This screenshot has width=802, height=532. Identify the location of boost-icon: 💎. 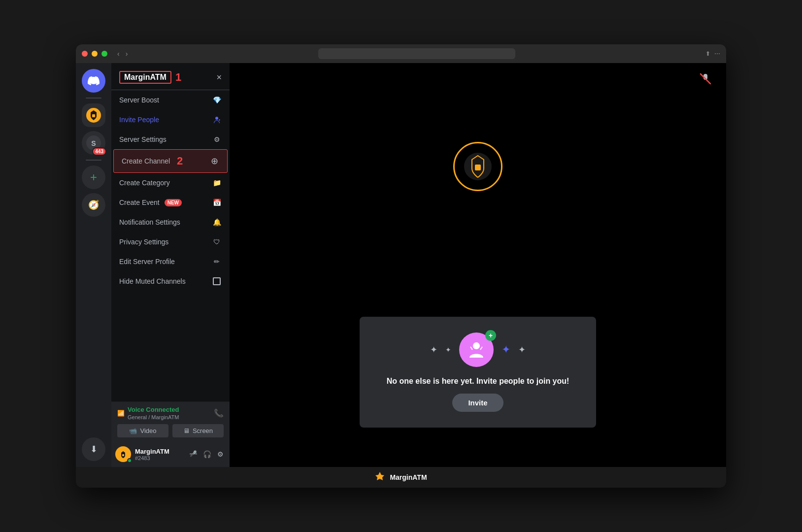
(217, 100).